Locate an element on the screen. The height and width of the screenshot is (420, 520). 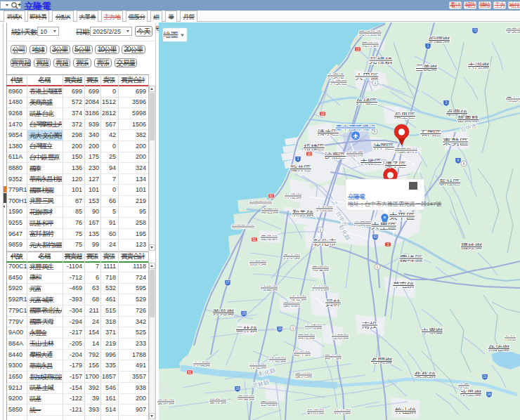
svg-text: 16 is located at coordinates (489, 395).